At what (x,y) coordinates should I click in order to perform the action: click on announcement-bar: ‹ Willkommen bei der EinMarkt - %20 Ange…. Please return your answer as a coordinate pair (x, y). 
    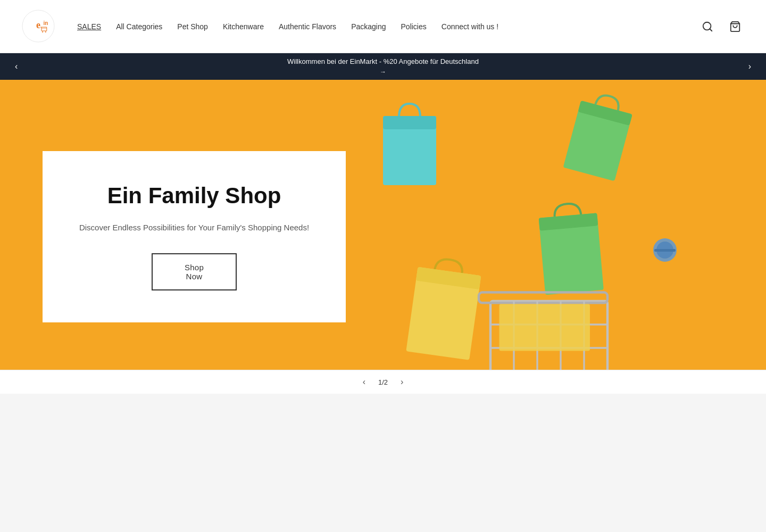
    Looking at the image, I should click on (383, 66).